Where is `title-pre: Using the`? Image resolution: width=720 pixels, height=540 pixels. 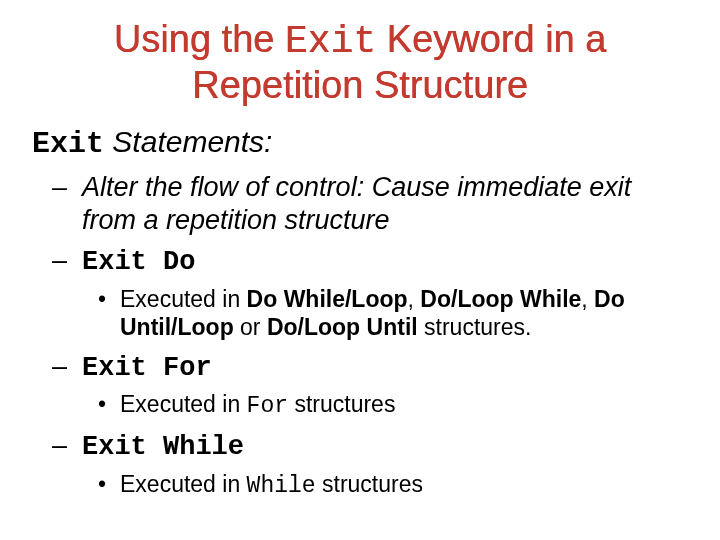 title-pre: Using the is located at coordinates (200, 39).